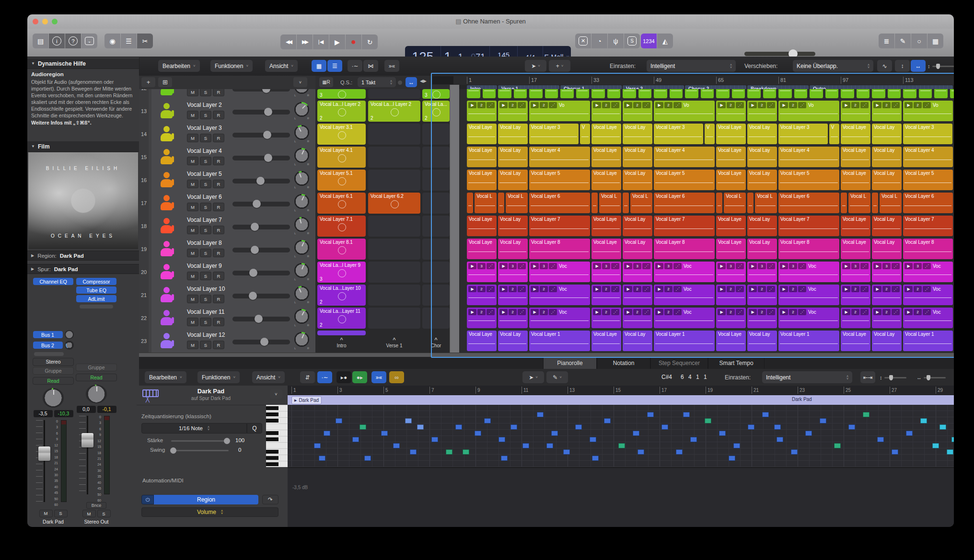 Image resolution: width=974 pixels, height=560 pixels. Describe the element at coordinates (166, 377) in the screenshot. I see `editor-menu-bearbeiten: Bearbeiten˅` at that location.